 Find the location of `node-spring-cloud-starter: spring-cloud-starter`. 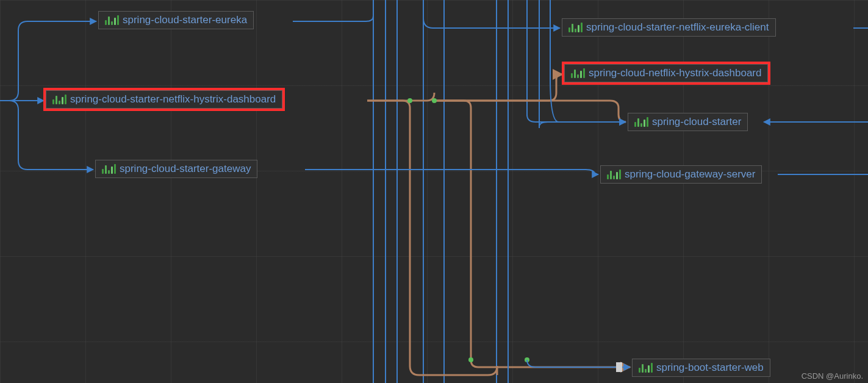

node-spring-cloud-starter: spring-cloud-starter is located at coordinates (688, 122).